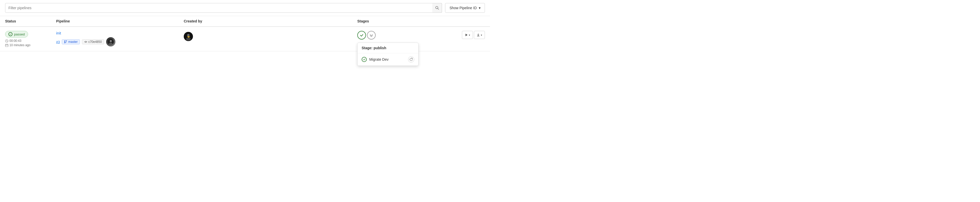  I want to click on checkmark-icon, so click(361, 35).